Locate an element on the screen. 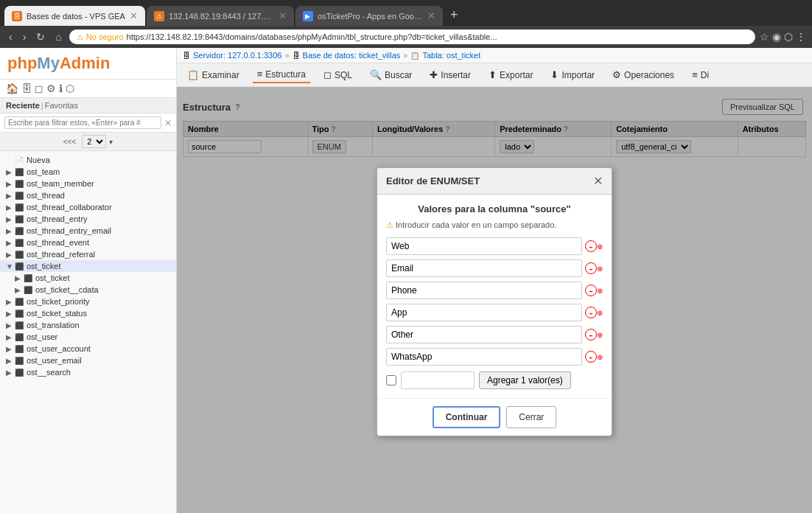  close-button: Cerrar is located at coordinates (531, 417).